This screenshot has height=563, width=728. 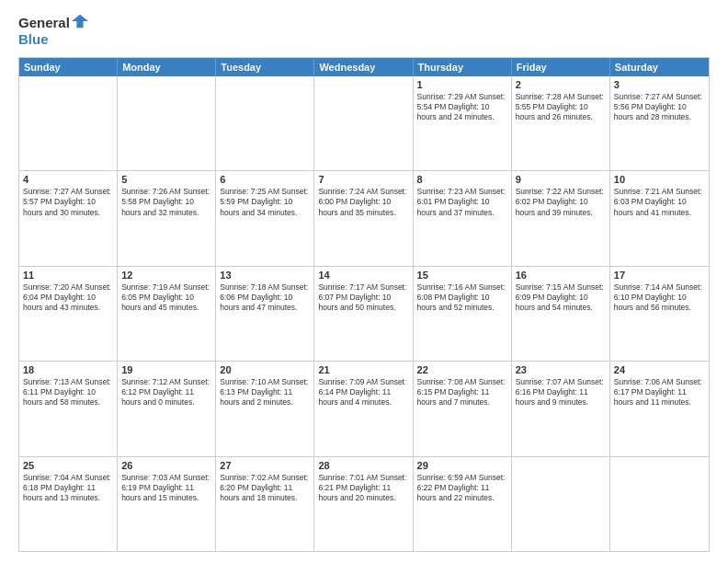 I want to click on calendar-cell: 21Sunrise: 7:09 AM Sunset: 6:14 PM Dayli…, so click(x=364, y=408).